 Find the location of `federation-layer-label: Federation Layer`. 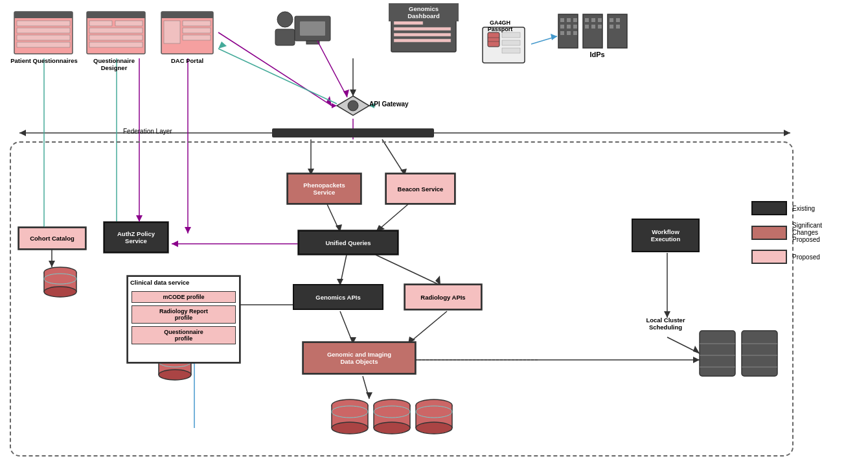

federation-layer-label: Federation Layer is located at coordinates (148, 131).